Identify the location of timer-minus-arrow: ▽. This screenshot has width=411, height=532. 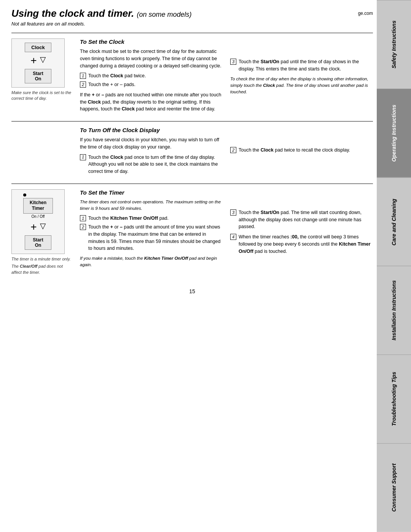
(43, 226).